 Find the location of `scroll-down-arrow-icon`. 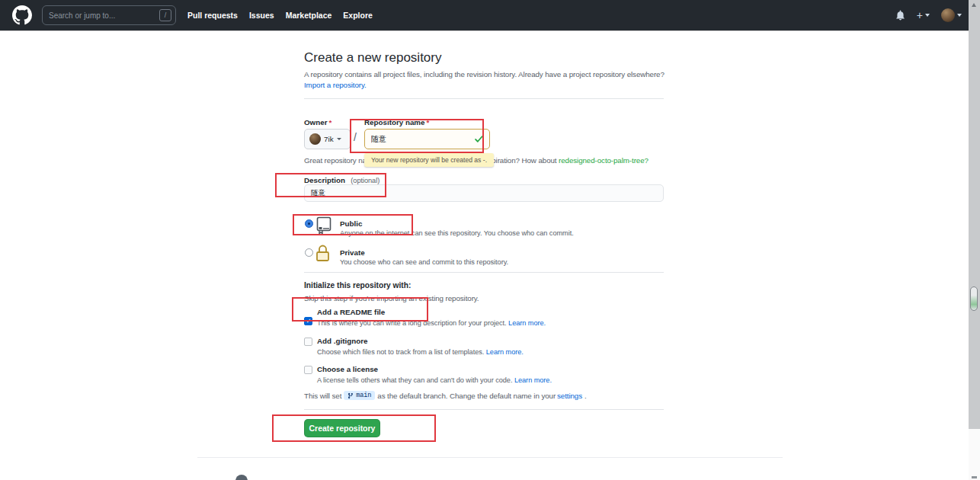

scroll-down-arrow-icon is located at coordinates (974, 477).